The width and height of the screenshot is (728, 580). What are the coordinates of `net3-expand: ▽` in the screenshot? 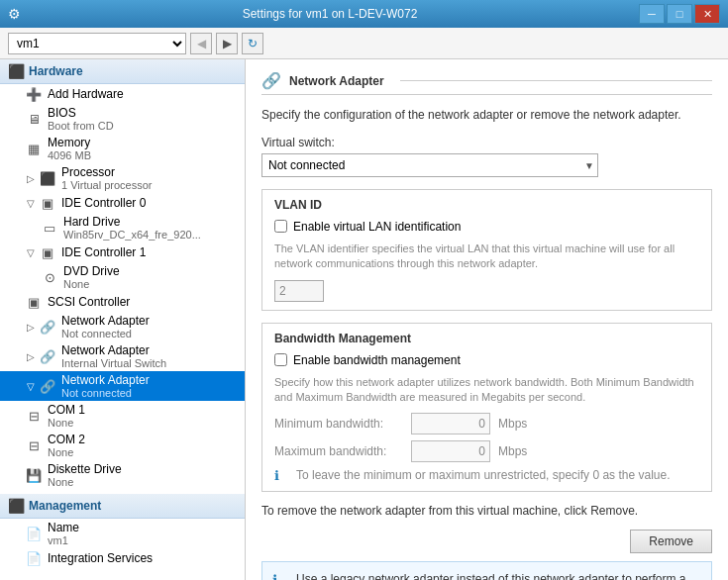 It's located at (31, 386).